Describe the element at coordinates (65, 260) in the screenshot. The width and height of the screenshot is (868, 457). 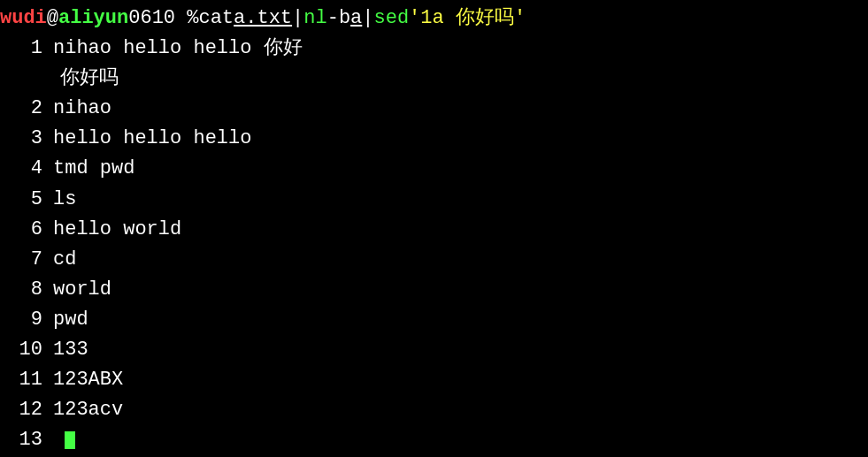
I see `line-content-7: cd` at that location.